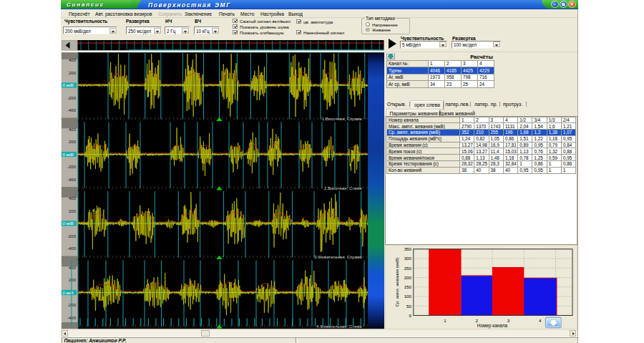 This screenshot has width=644, height=343. What do you see at coordinates (477, 321) in the screenshot?
I see `svg-text: 2` at bounding box center [477, 321].